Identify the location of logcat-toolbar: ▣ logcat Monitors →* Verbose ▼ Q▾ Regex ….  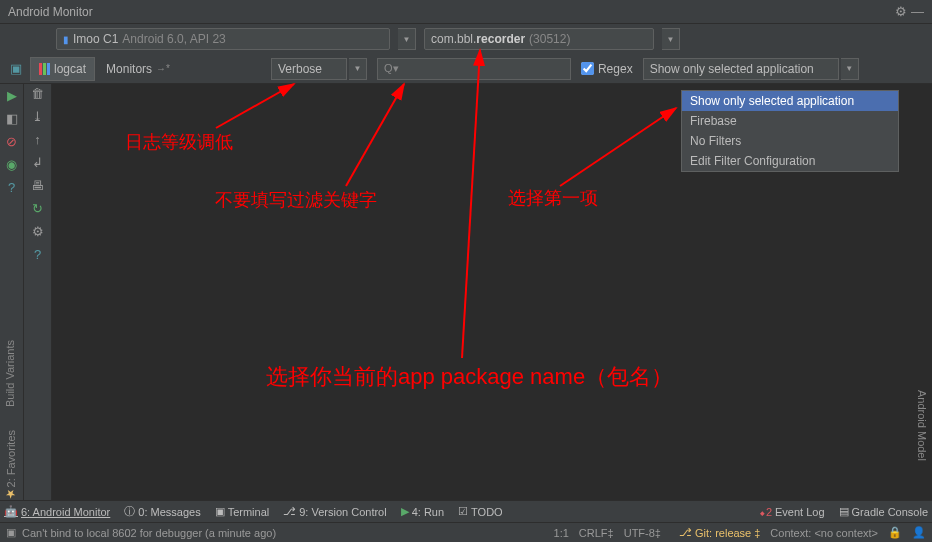
(466, 69).